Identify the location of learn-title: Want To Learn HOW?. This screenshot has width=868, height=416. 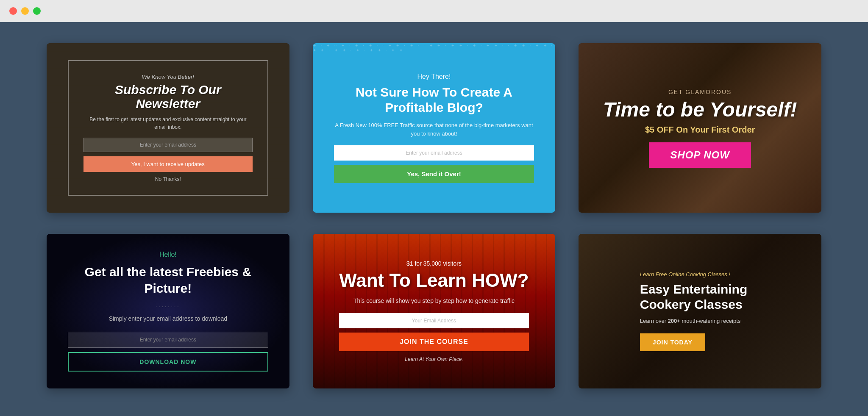
(434, 280).